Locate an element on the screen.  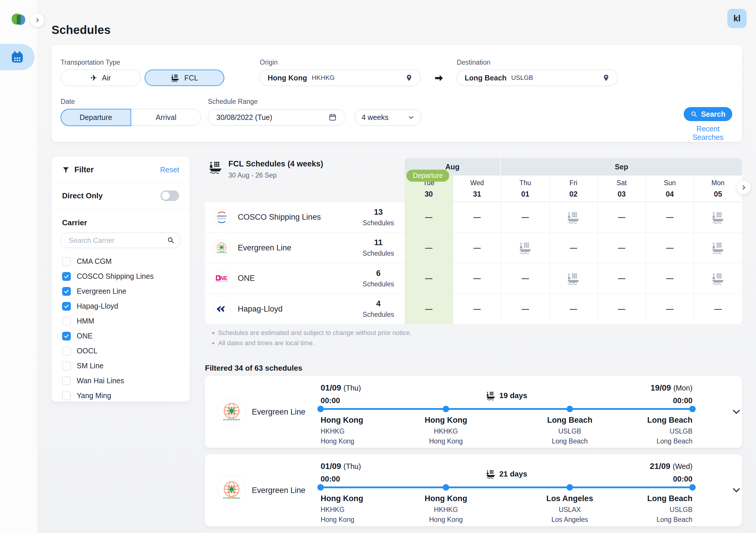
fcl-type-button: FCL is located at coordinates (184, 78).